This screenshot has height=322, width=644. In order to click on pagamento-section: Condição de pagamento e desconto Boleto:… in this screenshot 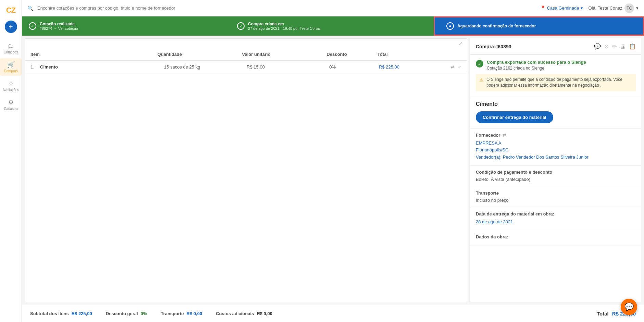, I will do `click(556, 176)`.